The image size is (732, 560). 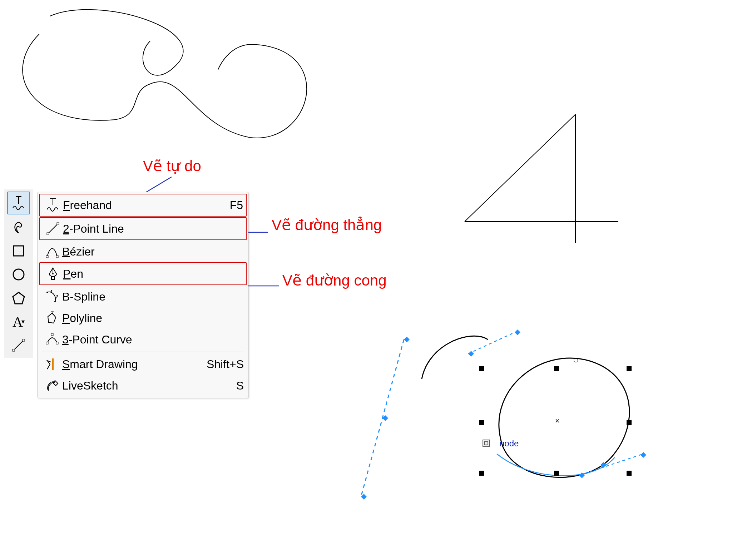 What do you see at coordinates (128, 252) in the screenshot?
I see `flyout-label: Bézier` at bounding box center [128, 252].